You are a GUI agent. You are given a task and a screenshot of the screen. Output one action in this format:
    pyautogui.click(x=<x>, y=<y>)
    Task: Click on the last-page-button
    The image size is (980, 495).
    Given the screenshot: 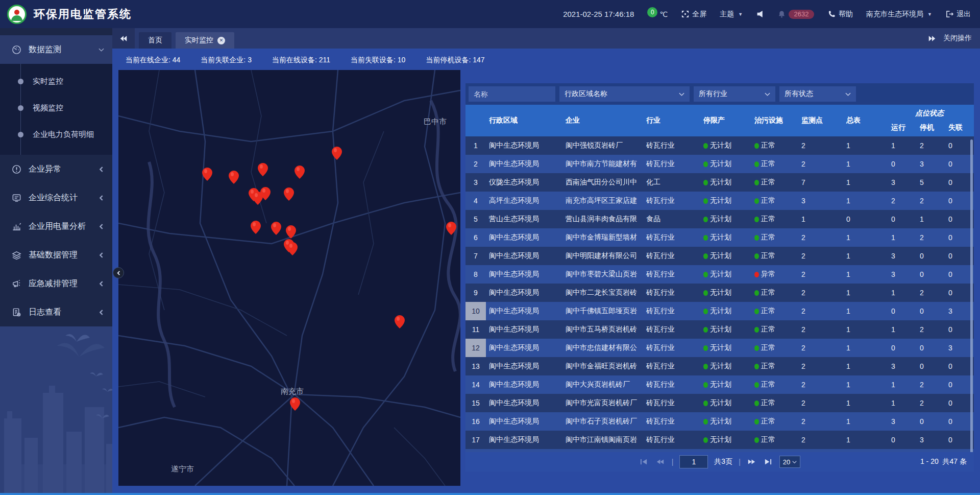 What is the action you would take?
    pyautogui.click(x=768, y=462)
    